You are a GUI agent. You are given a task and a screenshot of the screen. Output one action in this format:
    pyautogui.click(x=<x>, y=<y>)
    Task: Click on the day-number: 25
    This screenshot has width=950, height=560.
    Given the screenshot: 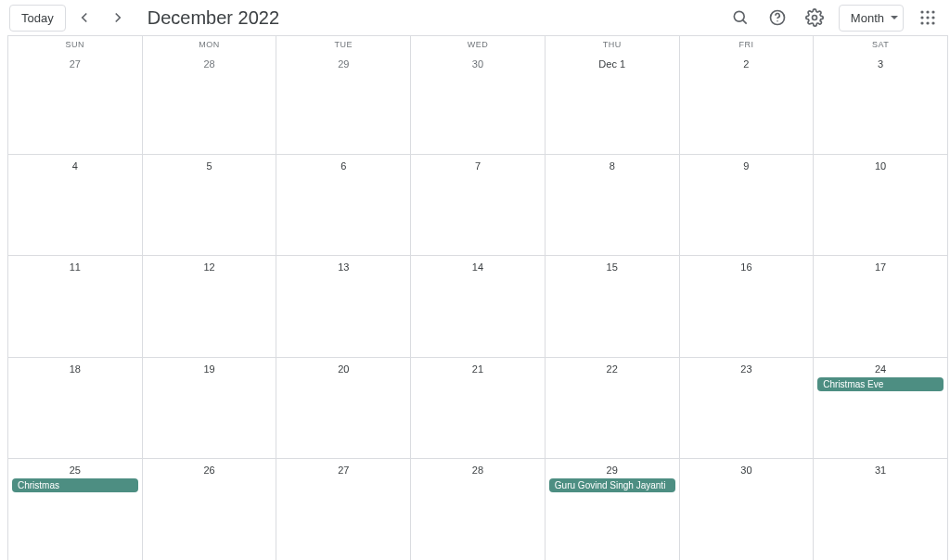 What is the action you would take?
    pyautogui.click(x=75, y=467)
    